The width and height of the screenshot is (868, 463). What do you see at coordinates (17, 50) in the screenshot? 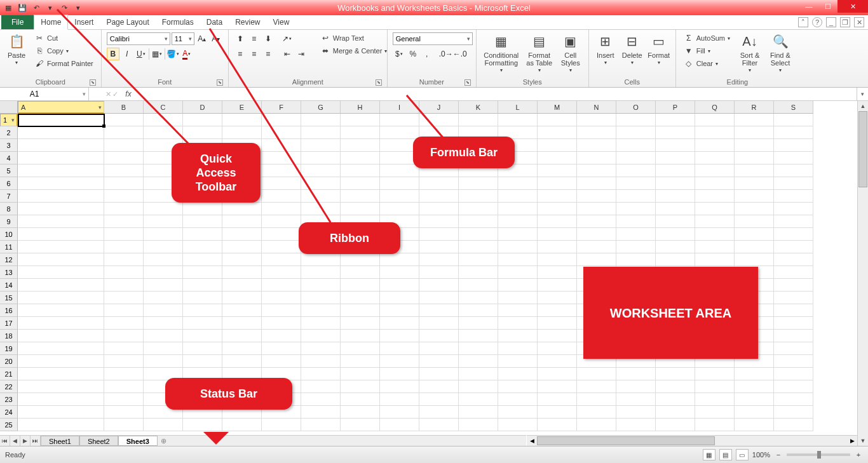
I see `paste-button: 📋 Paste ▾` at bounding box center [17, 50].